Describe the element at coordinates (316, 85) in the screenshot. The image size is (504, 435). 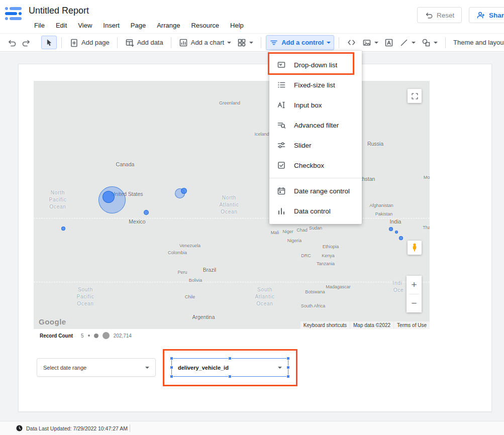
I see `menu-item-fixed-size-list: Fixed-size list` at that location.